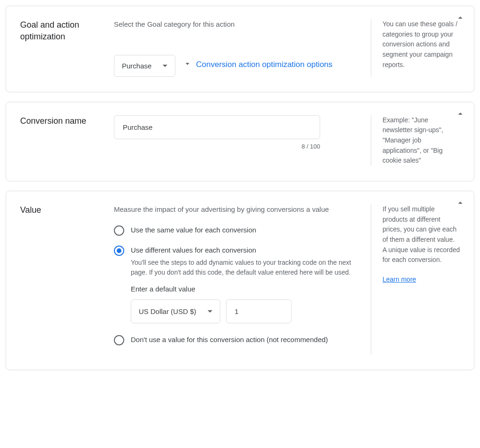 The width and height of the screenshot is (480, 448). I want to click on goal-category-select: Purchase, so click(144, 66).